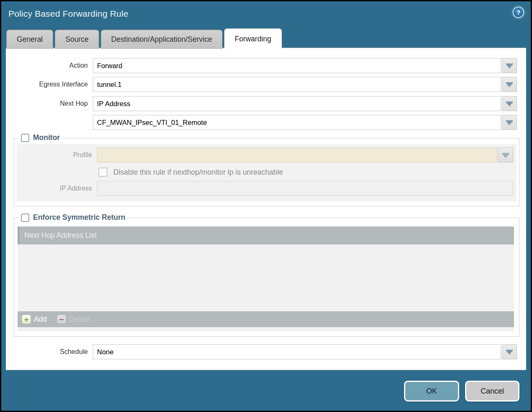 The width and height of the screenshot is (532, 412). What do you see at coordinates (266, 236) in the screenshot?
I see `next-hop-address-list-header: Next Hop Address List` at bounding box center [266, 236].